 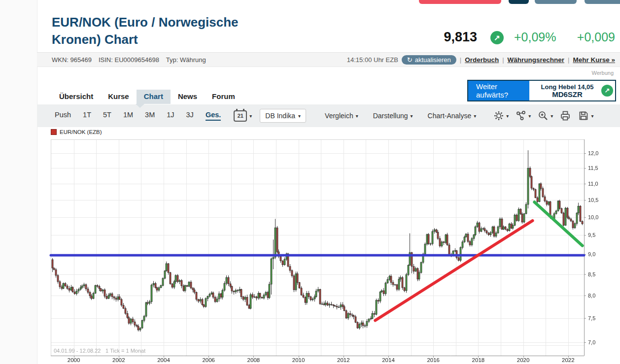 What do you see at coordinates (542, 91) in the screenshot?
I see `ad-banner: Weiter aufwärts? Long Hebel 14,05 MD6SZR…` at bounding box center [542, 91].